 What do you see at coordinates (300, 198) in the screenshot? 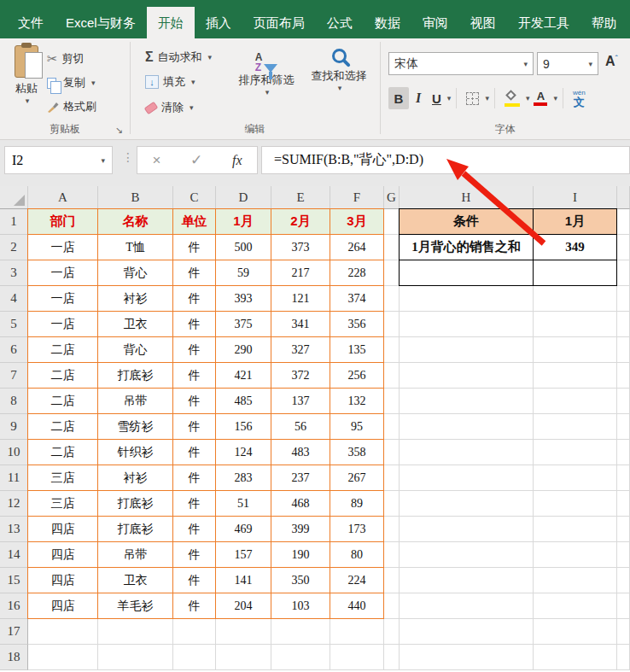
I see `column-header-E: E` at bounding box center [300, 198].